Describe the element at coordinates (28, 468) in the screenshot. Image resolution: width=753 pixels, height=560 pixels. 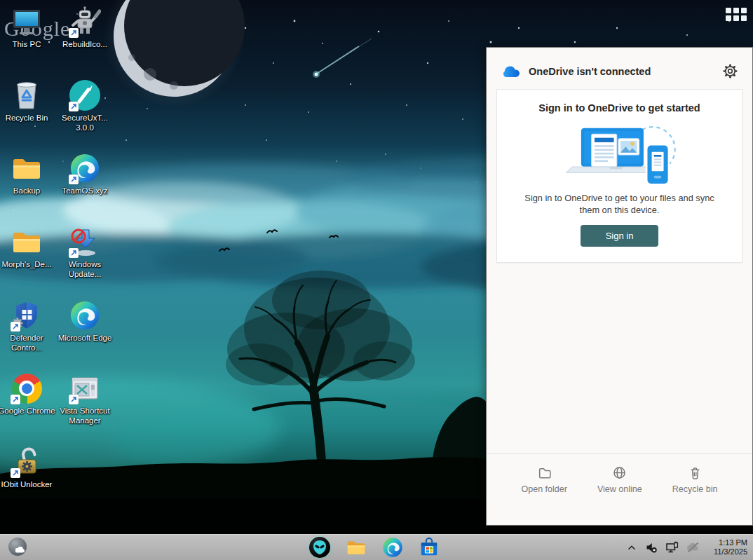
I see `desktop-icon-iobit-unlocker: IObit Unlocker` at that location.